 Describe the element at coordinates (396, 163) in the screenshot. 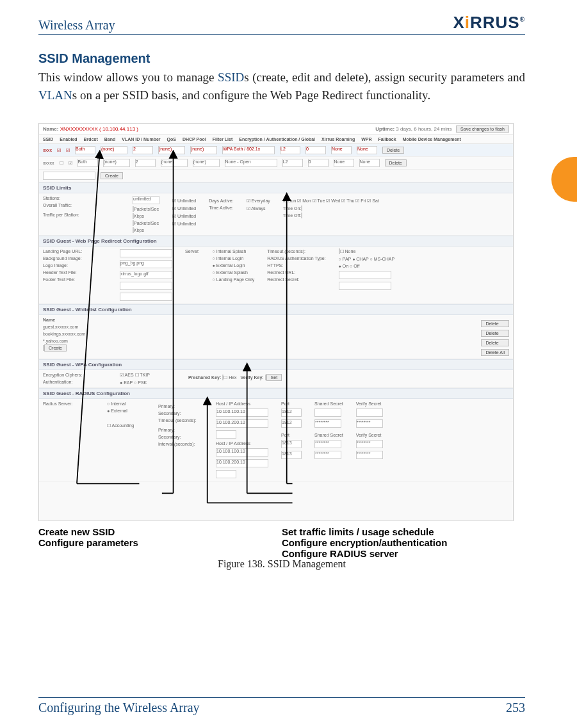

I see `row2-delete-button: Delete` at that location.